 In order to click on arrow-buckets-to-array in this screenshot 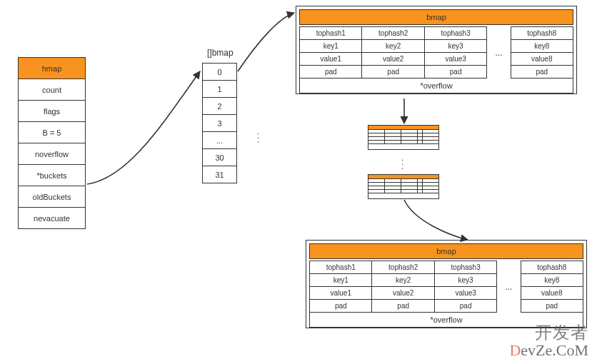, I will do `click(144, 128)`.